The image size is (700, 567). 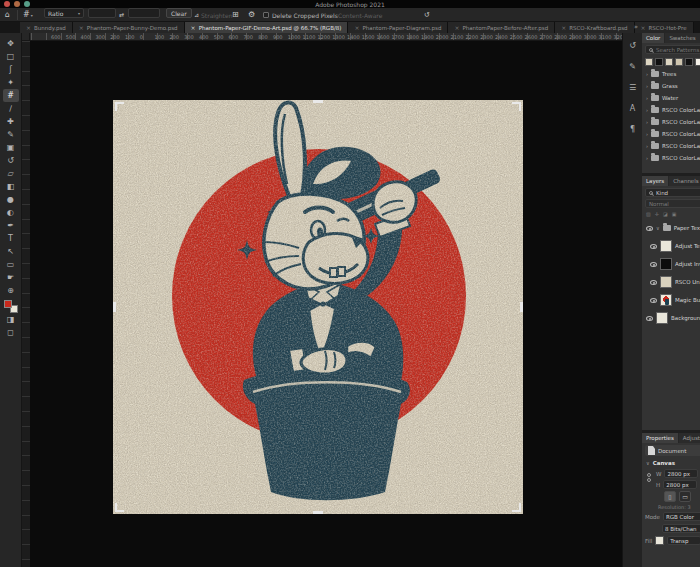 What do you see at coordinates (122, 15) in the screenshot?
I see `swap-dimensions-icon: ⇄` at bounding box center [122, 15].